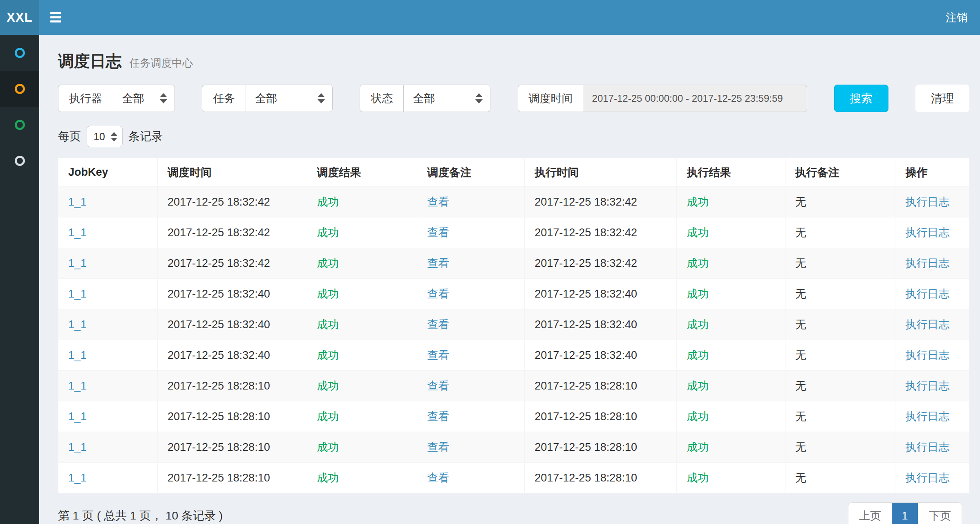  Describe the element at coordinates (56, 17) in the screenshot. I see `sidebar-toggle-button` at that location.